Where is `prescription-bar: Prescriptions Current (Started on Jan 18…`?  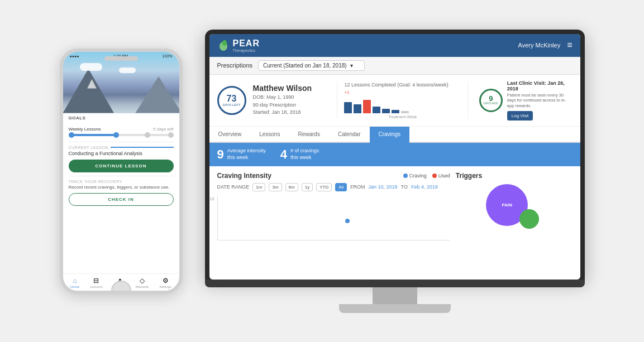 prescription-bar: Prescriptions Current (Started on Jan 18… is located at coordinates (395, 66).